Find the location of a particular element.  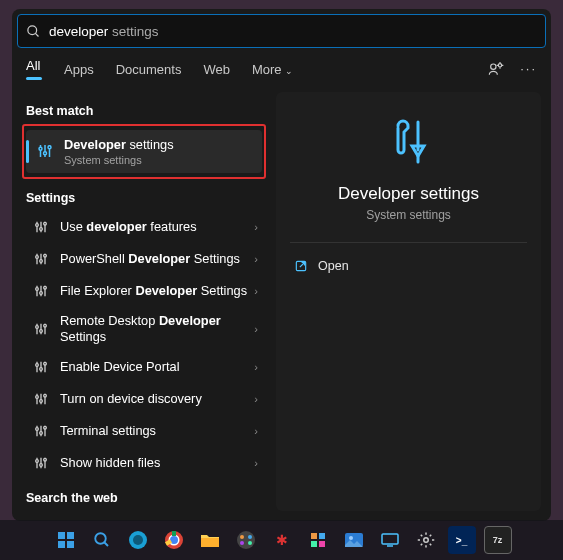

section-settings: Settings is located at coordinates (146, 198).